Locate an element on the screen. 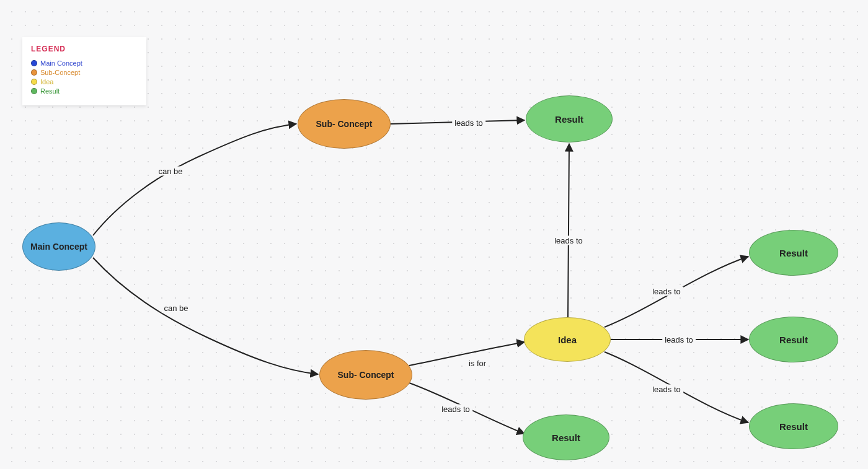 Image resolution: width=868 pixels, height=469 pixels. legend-swatch-sub is located at coordinates (34, 72).